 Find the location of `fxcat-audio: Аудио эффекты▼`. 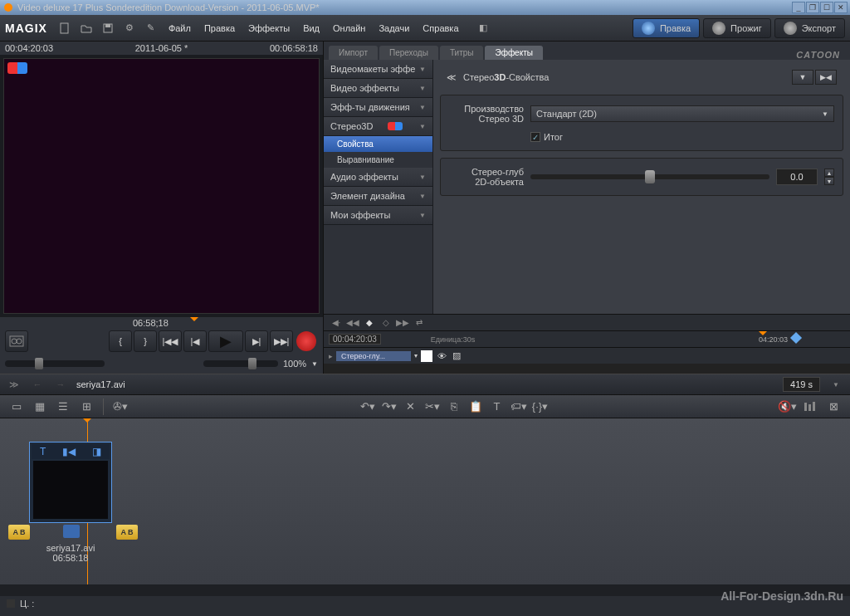

fxcat-audio: Аудио эффекты▼ is located at coordinates (379, 178).